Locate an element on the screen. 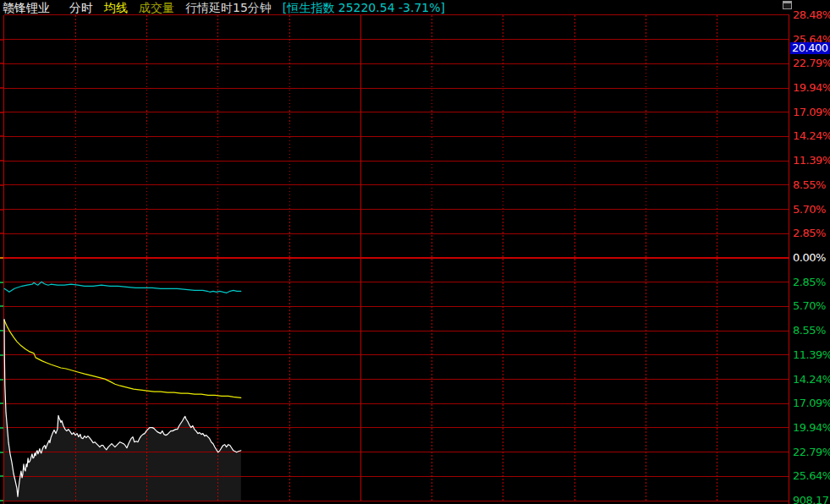  window-icon is located at coordinates (787, 5).